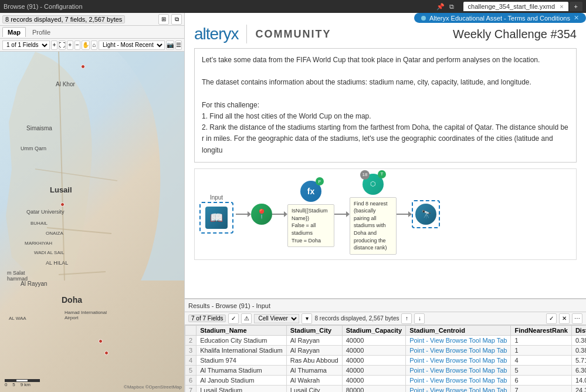 The image size is (586, 392). I want to click on tab-profile: Profile, so click(41, 32).